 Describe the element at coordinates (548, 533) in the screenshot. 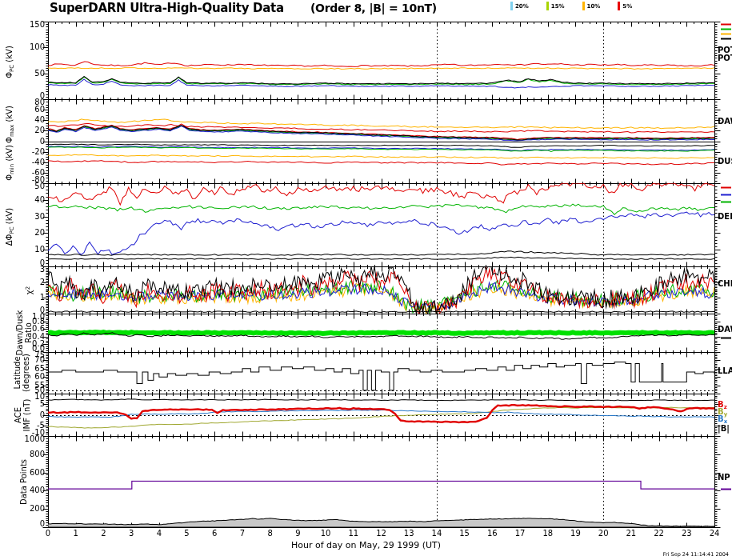

I see `x-tick-label: 18` at that location.